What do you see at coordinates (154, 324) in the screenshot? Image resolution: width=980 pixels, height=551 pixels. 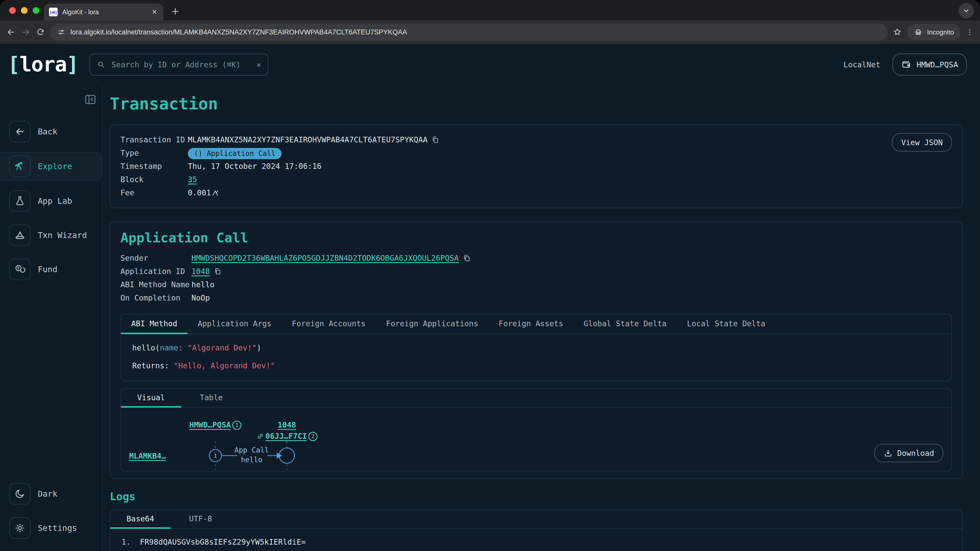 I see `tab-abi-method: ABI Method` at bounding box center [154, 324].